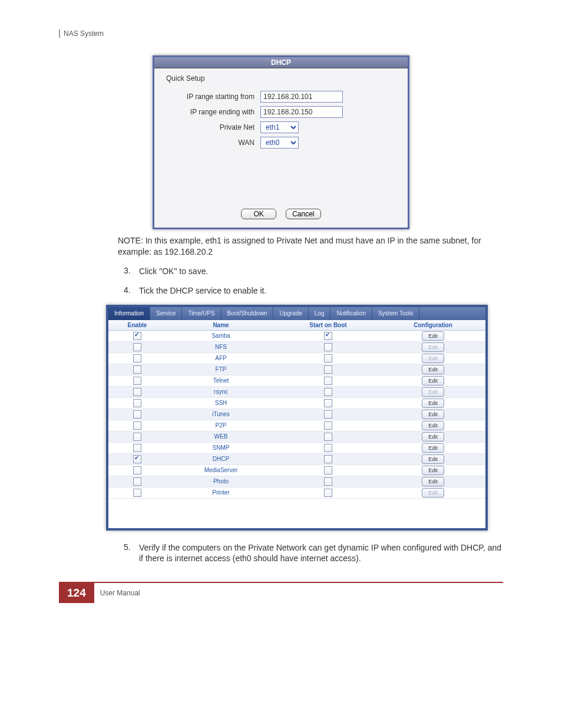 Image resolution: width=562 pixels, height=728 pixels. I want to click on dialog-subtitle: Quick Setup, so click(281, 78).